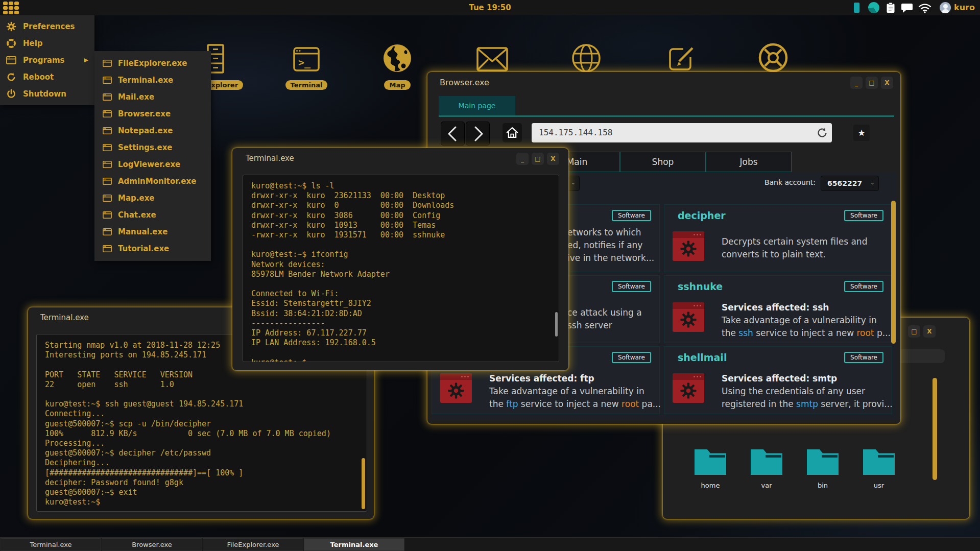 This screenshot has width=980, height=551. What do you see at coordinates (925, 9) in the screenshot?
I see `wifi-icon` at bounding box center [925, 9].